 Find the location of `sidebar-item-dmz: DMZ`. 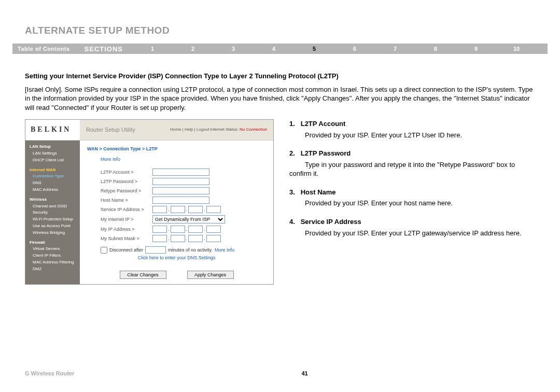

sidebar-item-dmz: DMZ is located at coordinates (55, 270).